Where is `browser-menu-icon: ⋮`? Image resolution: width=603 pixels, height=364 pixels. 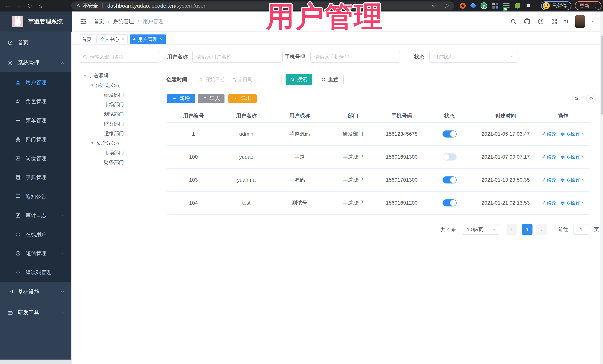 browser-menu-icon: ⋮ is located at coordinates (595, 6).